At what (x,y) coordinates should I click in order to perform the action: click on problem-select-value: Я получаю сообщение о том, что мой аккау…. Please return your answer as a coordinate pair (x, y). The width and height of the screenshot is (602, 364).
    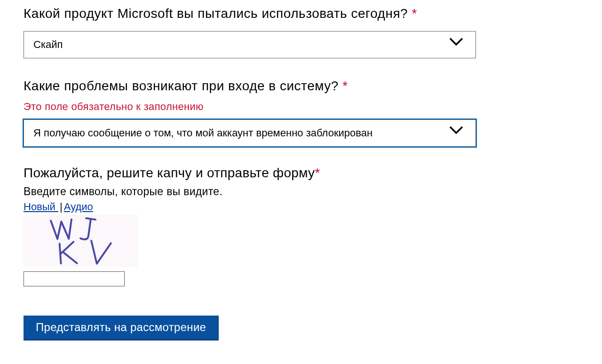
    Looking at the image, I should click on (203, 133).